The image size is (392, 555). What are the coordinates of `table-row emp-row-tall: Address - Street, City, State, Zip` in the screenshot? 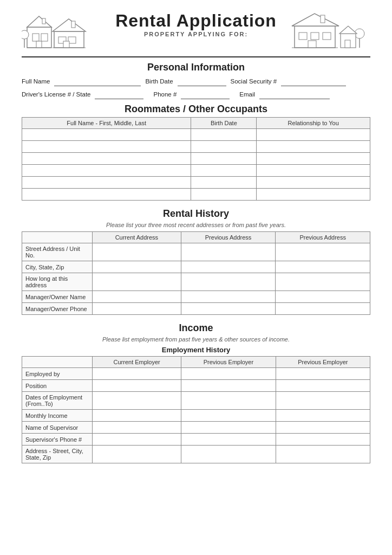 It's located at (196, 454).